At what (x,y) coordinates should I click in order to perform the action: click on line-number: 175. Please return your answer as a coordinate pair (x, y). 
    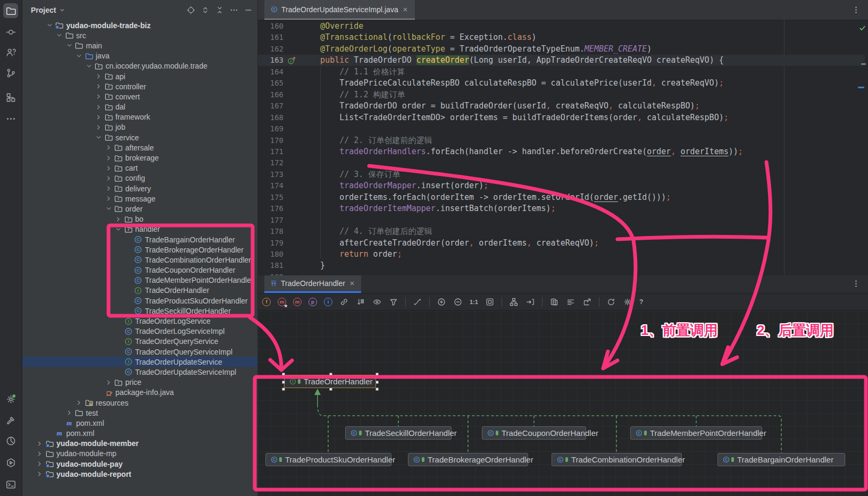
    Looking at the image, I should click on (271, 198).